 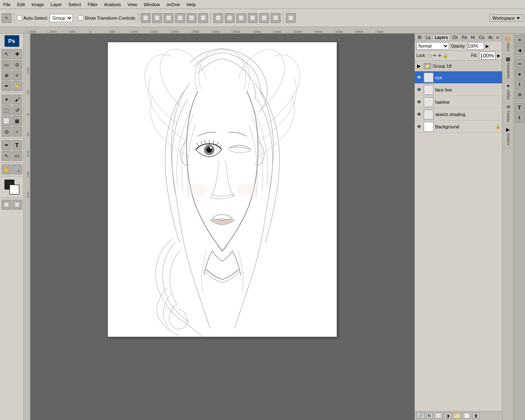 What do you see at coordinates (445, 56) in the screenshot?
I see `lock-all-icon: 🔒` at bounding box center [445, 56].